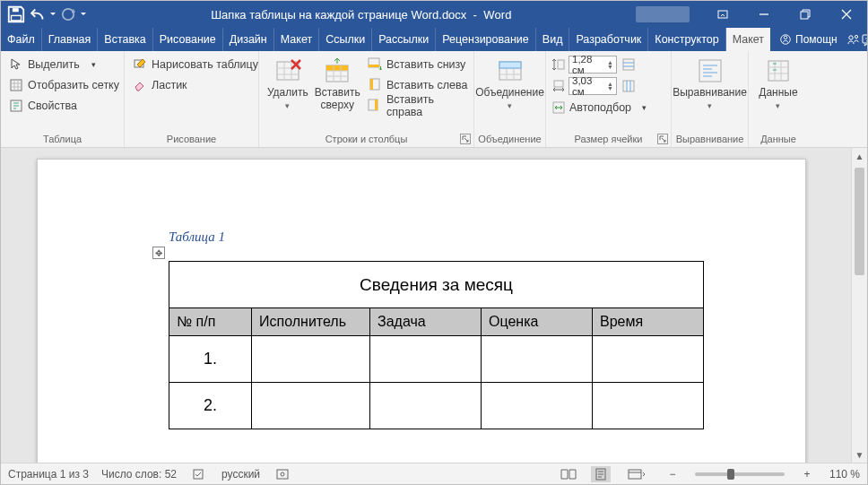 This screenshot has height=485, width=868. Describe the element at coordinates (53, 14) in the screenshot. I see `undo-dropdown-icon` at that location.